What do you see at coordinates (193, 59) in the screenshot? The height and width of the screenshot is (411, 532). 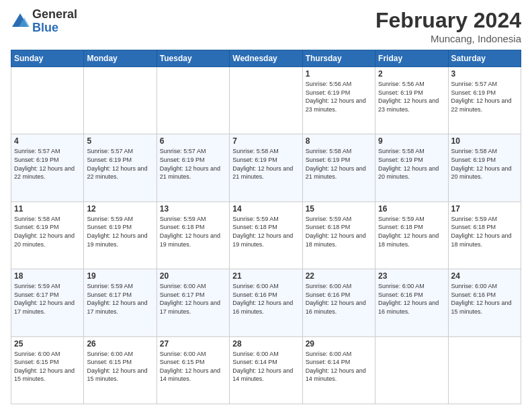 I see `day-header-tuesday: Tuesday` at bounding box center [193, 59].